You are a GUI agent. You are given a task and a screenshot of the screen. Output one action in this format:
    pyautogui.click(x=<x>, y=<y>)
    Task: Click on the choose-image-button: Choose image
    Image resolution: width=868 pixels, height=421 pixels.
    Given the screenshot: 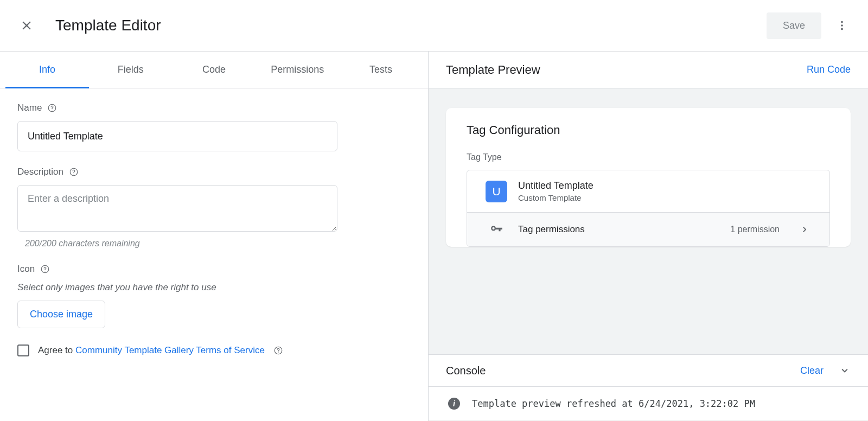 What is the action you would take?
    pyautogui.click(x=61, y=315)
    